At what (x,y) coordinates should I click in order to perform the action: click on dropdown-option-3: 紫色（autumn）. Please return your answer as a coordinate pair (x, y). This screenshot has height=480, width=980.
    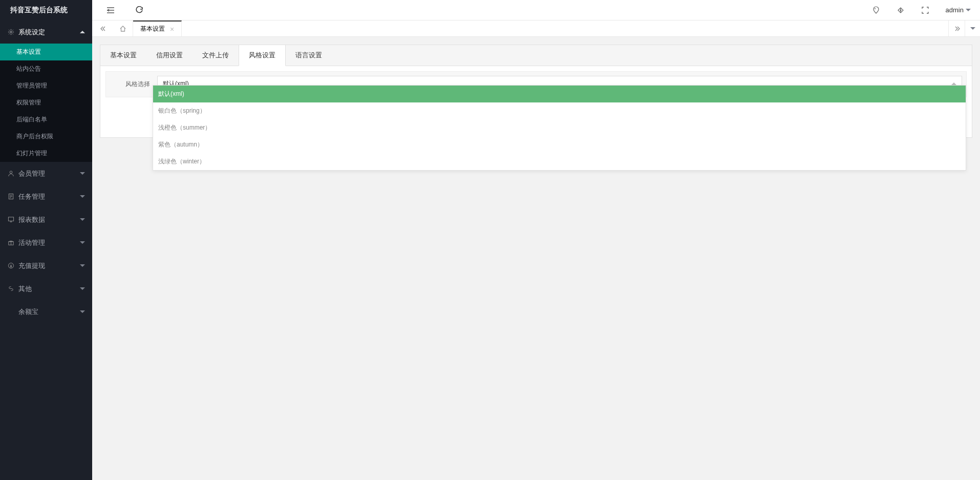
    Looking at the image, I should click on (559, 144).